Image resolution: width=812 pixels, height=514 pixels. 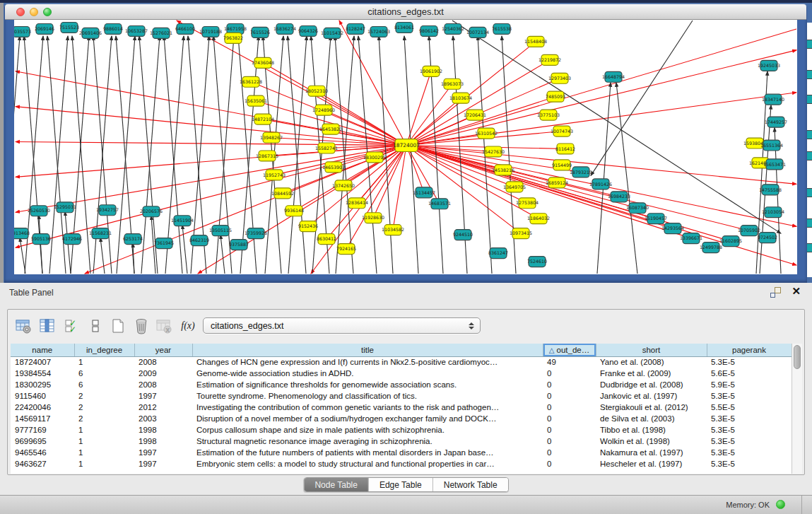 I want to click on cell-pagerank: 5.5E-5, so click(x=749, y=407).